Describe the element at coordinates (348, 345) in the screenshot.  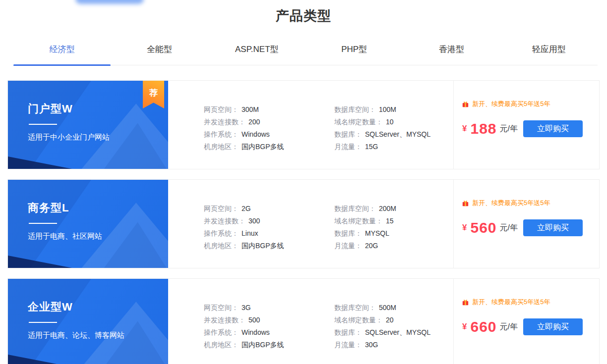
I see `spec-label: 月流量：` at that location.